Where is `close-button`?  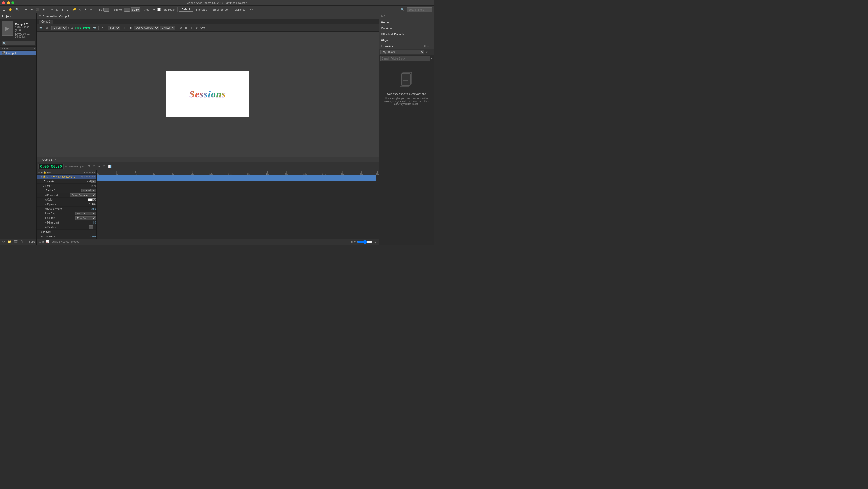
close-button is located at coordinates (3, 3).